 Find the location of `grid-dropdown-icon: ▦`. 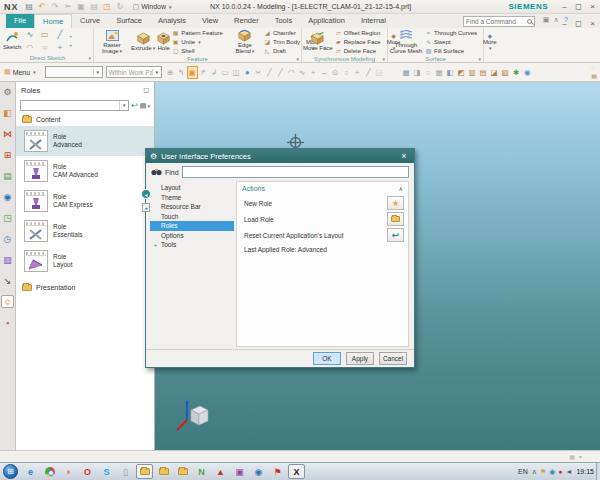

grid-dropdown-icon: ▦ is located at coordinates (440, 72).